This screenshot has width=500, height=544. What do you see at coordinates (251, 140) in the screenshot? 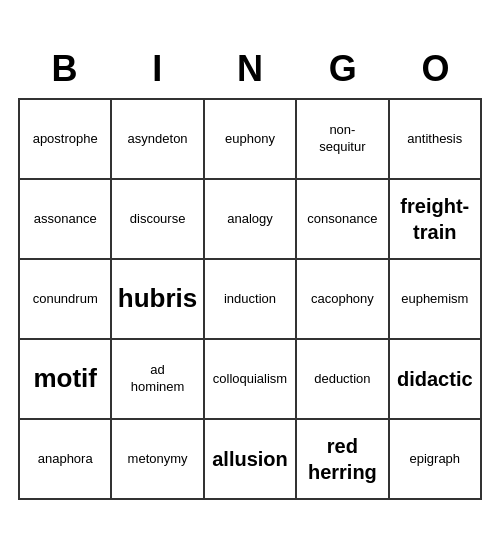
I see `bingo-cell: euphony` at bounding box center [251, 140].